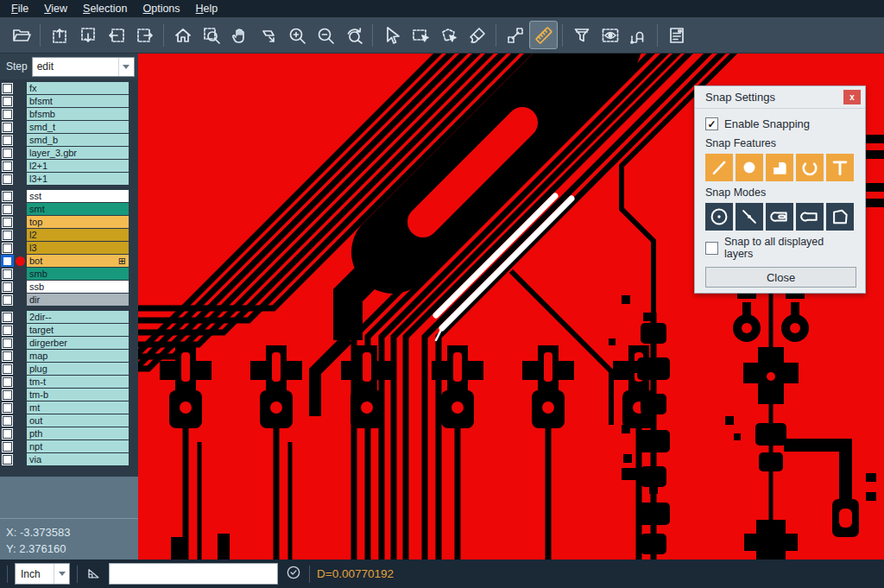  What do you see at coordinates (780, 168) in the screenshot?
I see `snap-feature-surface-button` at bounding box center [780, 168].